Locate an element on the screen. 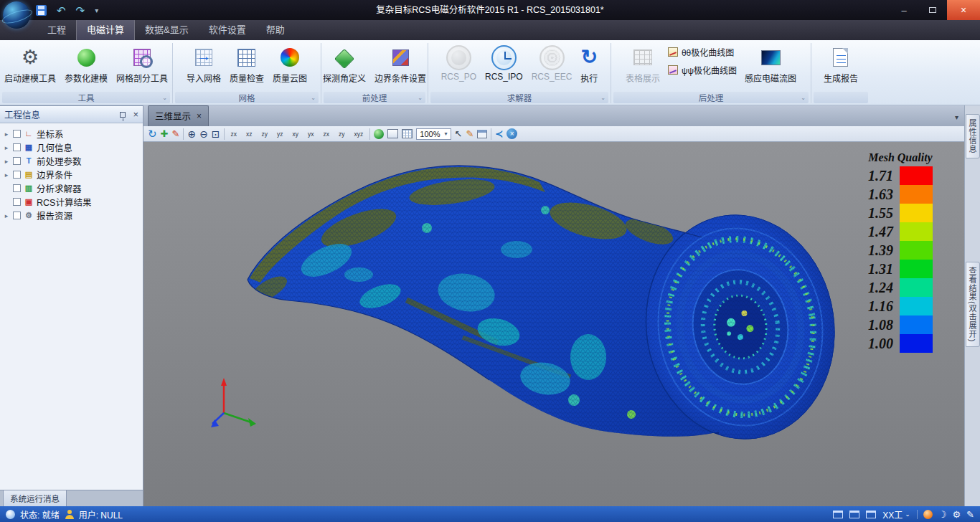  panel-close-icon: × is located at coordinates (136, 115).